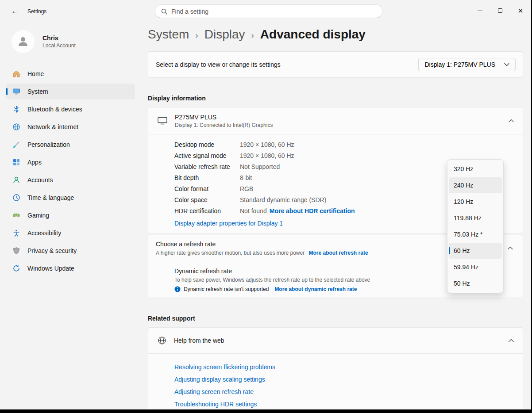 This screenshot has width=532, height=413. I want to click on system-icon, so click(16, 92).